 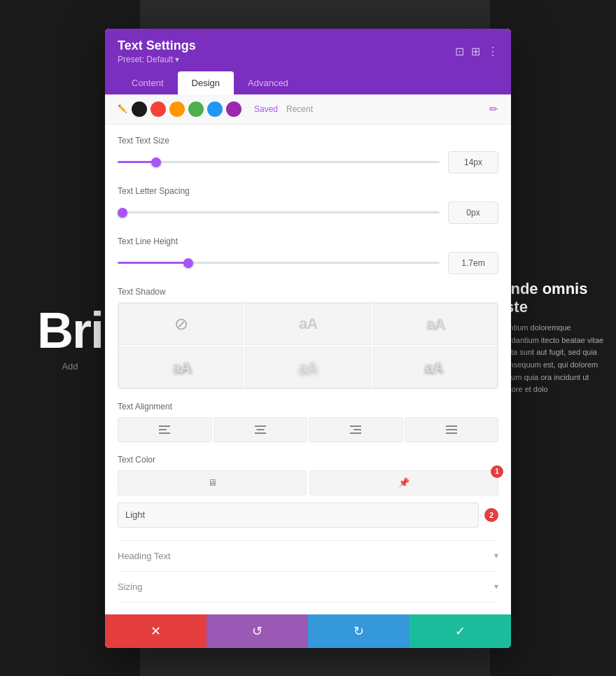 I want to click on palette-saved: Saved, so click(x=266, y=109).